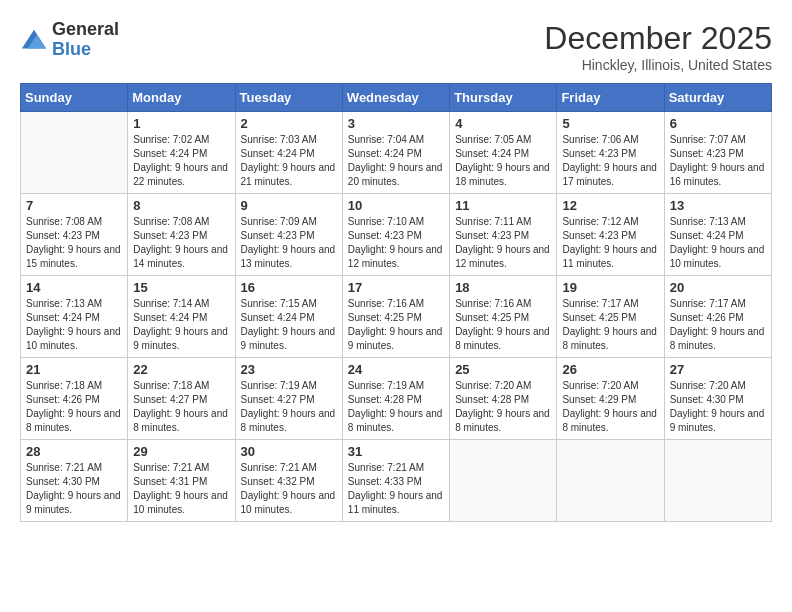  What do you see at coordinates (396, 153) in the screenshot?
I see `calendar-cell: 3Sunrise: 7:04 AMSunset: 4:24 PMDaylight…` at bounding box center [396, 153].